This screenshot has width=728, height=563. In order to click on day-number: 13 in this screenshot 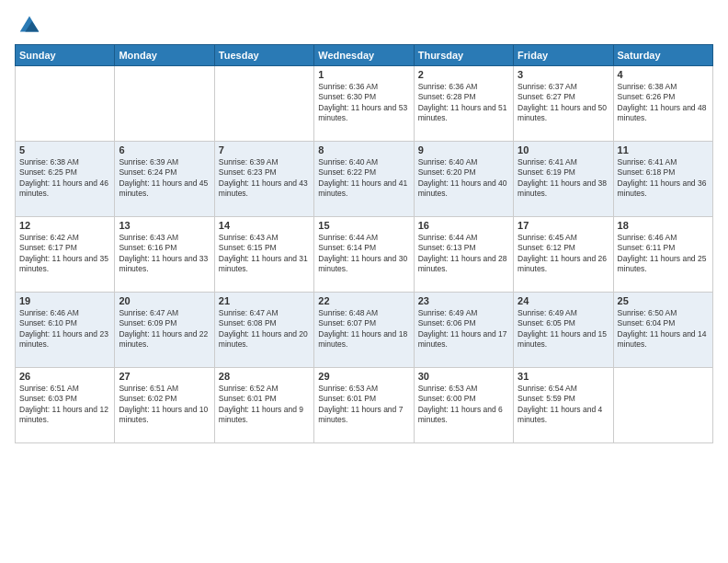, I will do `click(164, 225)`.